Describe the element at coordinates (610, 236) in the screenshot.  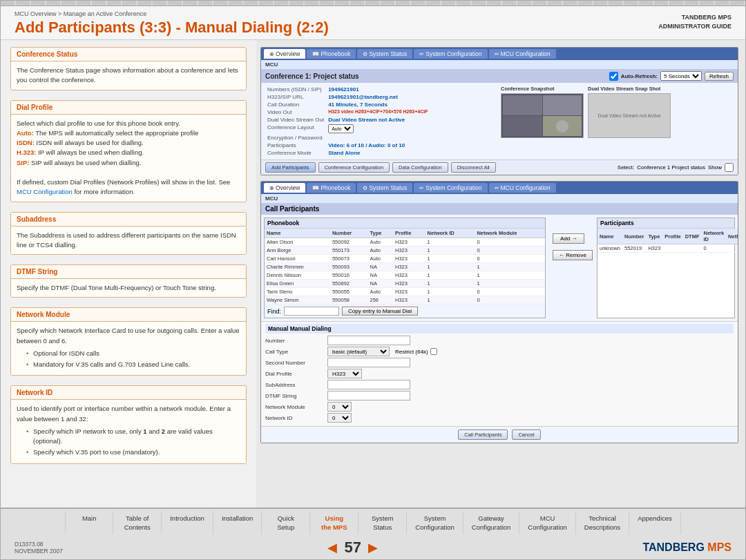
I see `pt-col-name: Name` at that location.